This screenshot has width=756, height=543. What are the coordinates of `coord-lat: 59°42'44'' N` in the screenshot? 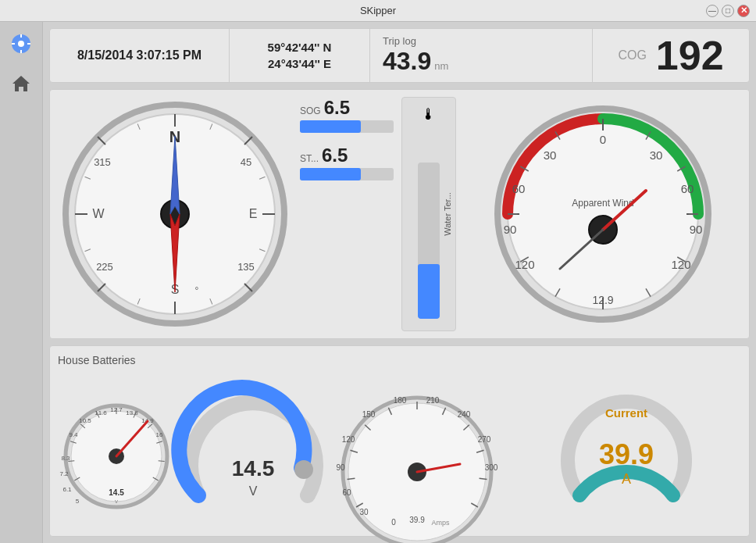 It's located at (300, 47).